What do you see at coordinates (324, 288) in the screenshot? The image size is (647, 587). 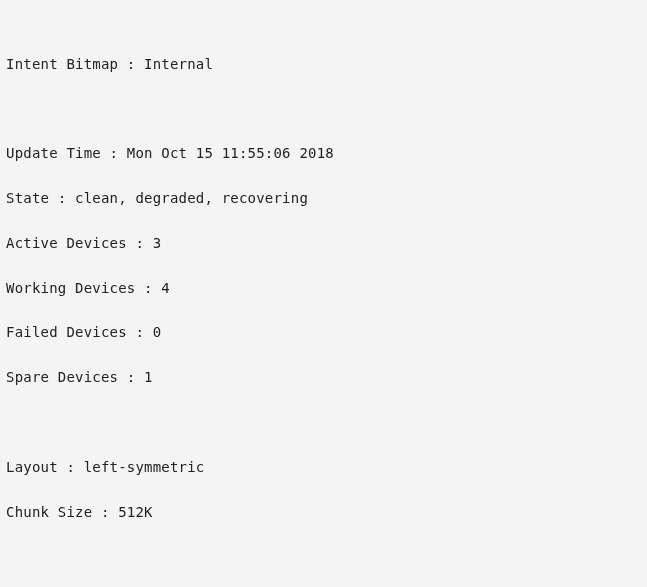 I see `working-devices-line: Working Devices : 4` at bounding box center [324, 288].